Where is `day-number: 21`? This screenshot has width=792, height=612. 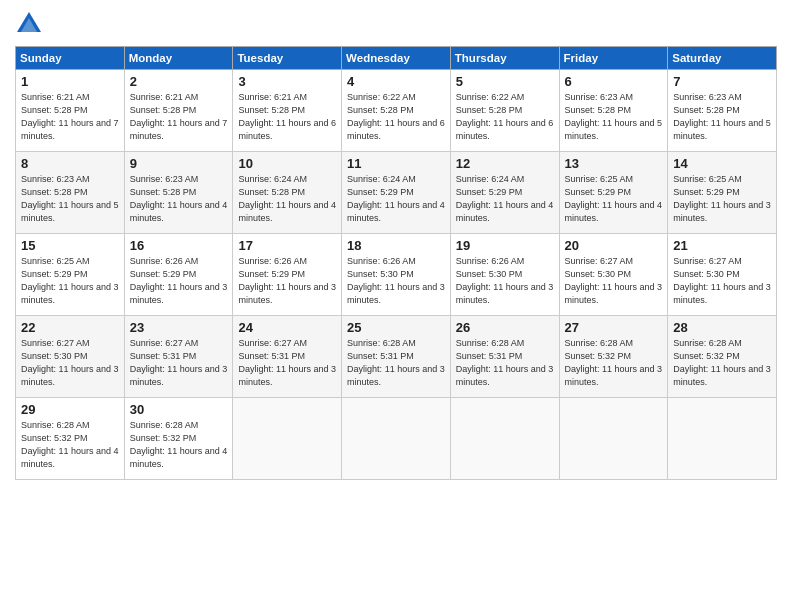 day-number: 21 is located at coordinates (722, 246).